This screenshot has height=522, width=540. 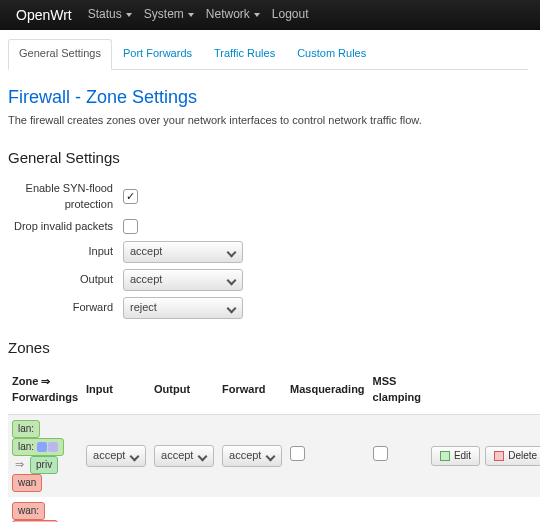 What do you see at coordinates (244, 54) in the screenshot?
I see `tab-traffic-rules: Traffic Rules` at bounding box center [244, 54].